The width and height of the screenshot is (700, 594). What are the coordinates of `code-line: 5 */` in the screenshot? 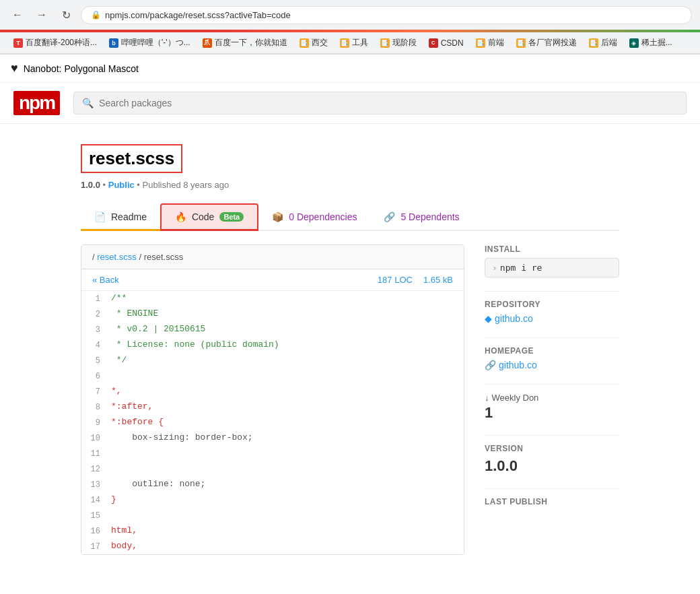 It's located at (273, 361).